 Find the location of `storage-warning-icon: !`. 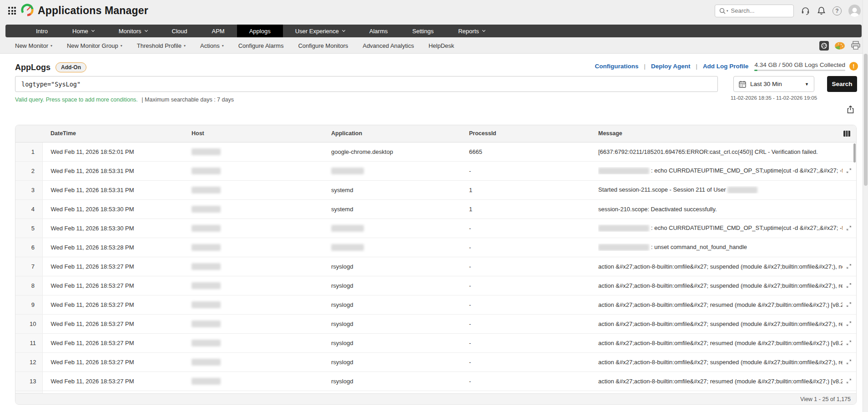

storage-warning-icon: ! is located at coordinates (853, 66).